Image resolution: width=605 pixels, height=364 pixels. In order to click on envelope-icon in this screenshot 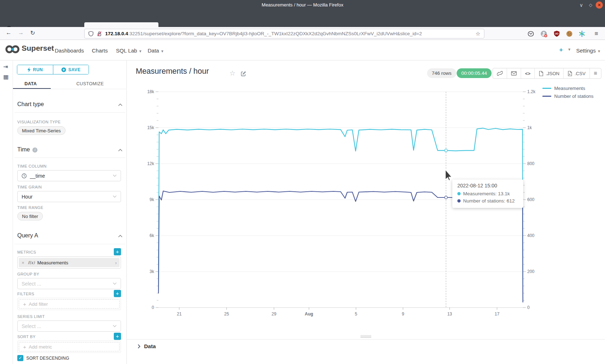, I will do `click(514, 73)`.